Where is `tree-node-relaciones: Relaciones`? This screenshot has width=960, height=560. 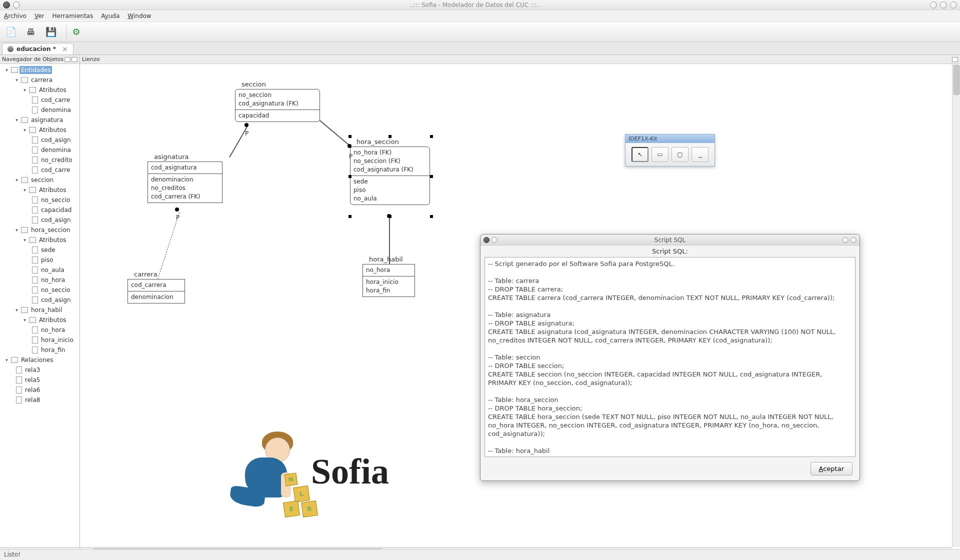 tree-node-relaciones: Relaciones is located at coordinates (37, 360).